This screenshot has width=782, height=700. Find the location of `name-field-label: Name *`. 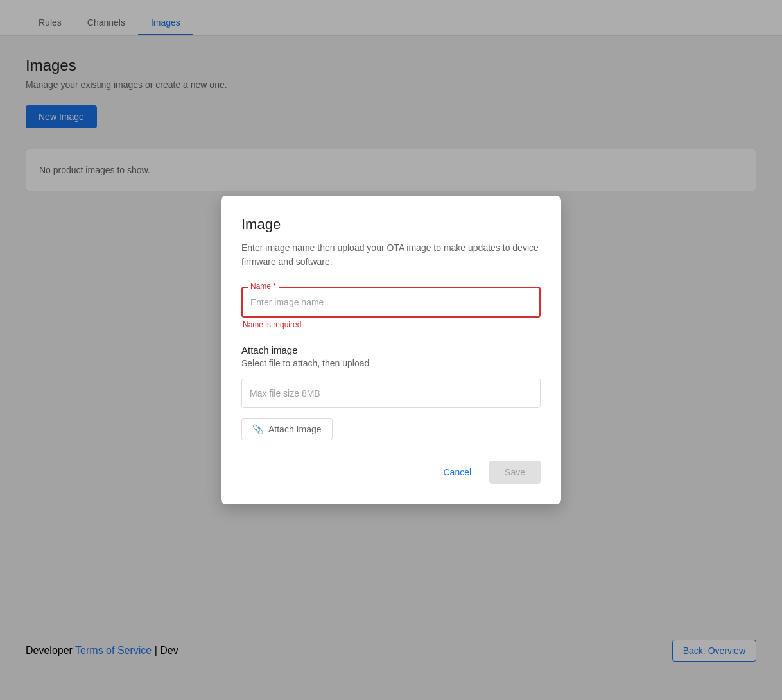

name-field-label: Name * is located at coordinates (263, 286).